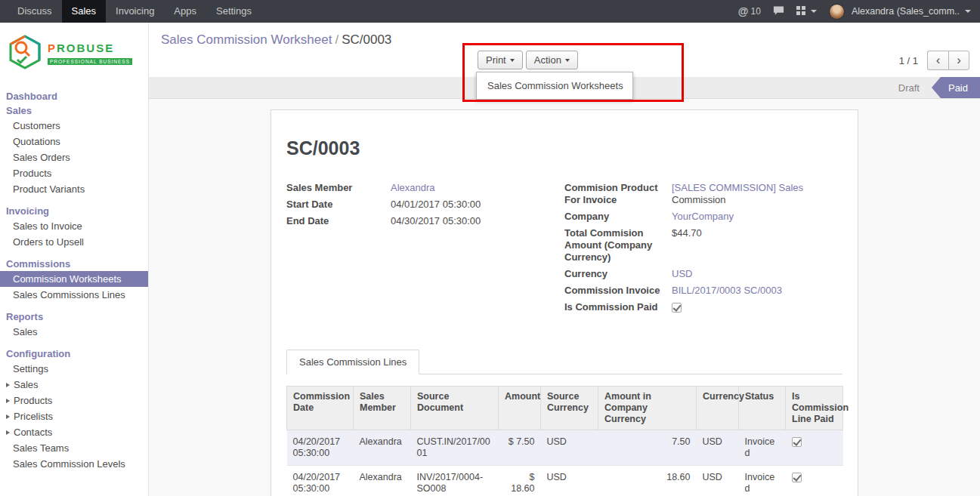  What do you see at coordinates (727, 291) in the screenshot?
I see `field-value-commission-invoice: BILL/2017/0003 SC/0003` at bounding box center [727, 291].